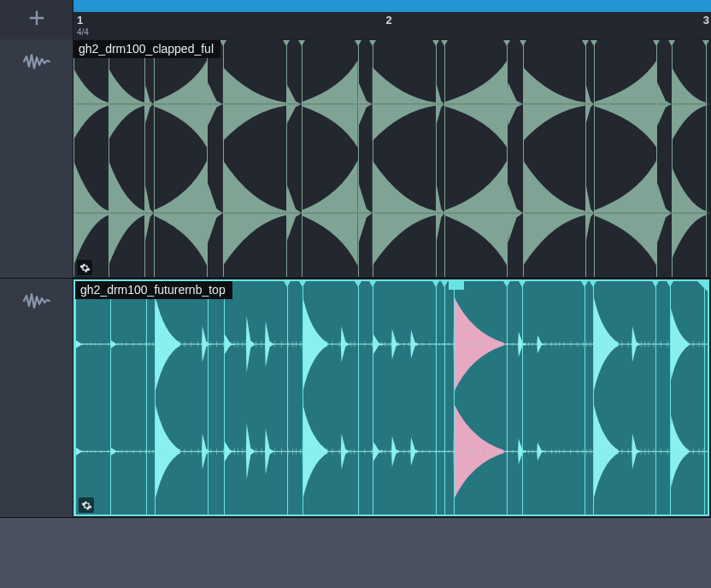 The width and height of the screenshot is (711, 588). I want to click on bar-number-1: 1, so click(80, 21).